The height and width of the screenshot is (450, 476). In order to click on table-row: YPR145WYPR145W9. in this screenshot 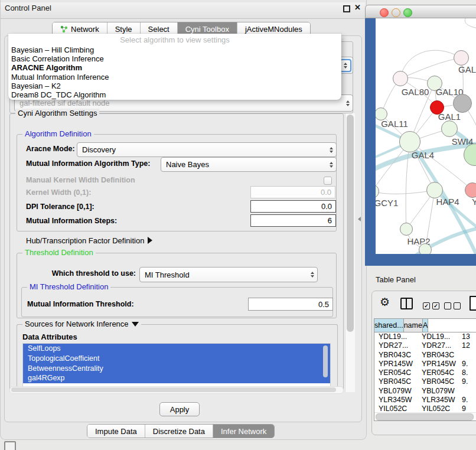, I will do `click(425, 364)`.